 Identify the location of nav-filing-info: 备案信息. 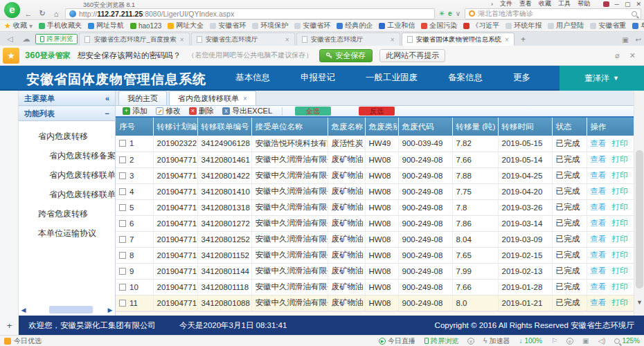
(465, 78).